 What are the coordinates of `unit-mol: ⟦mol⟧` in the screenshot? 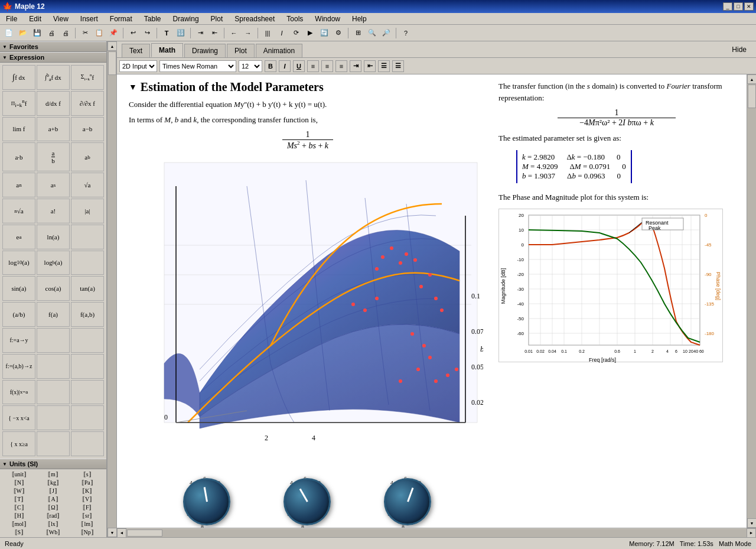 It's located at (19, 524).